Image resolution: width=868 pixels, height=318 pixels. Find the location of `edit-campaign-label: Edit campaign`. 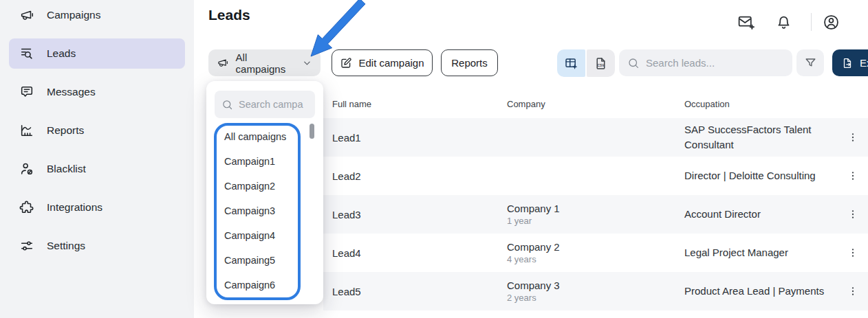

edit-campaign-label: Edit campaign is located at coordinates (391, 63).